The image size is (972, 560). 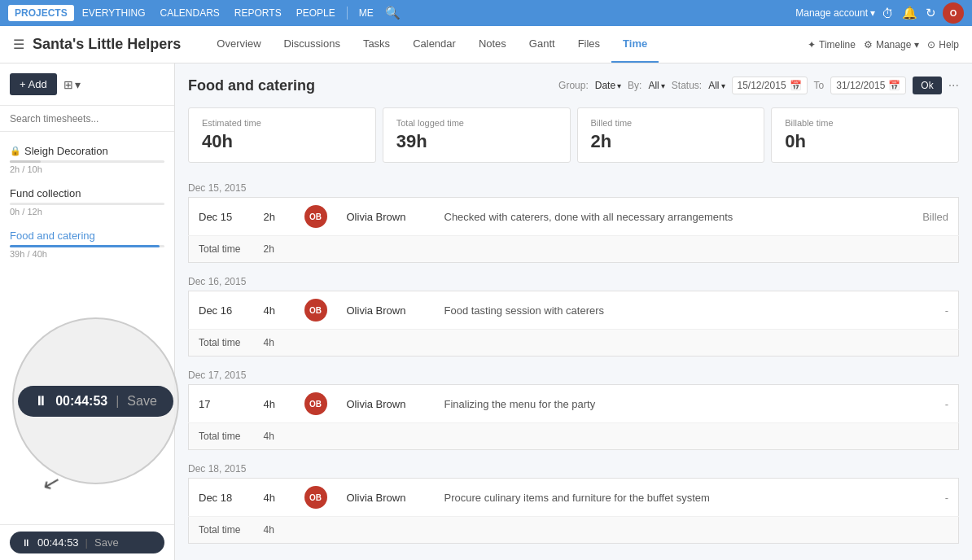 I want to click on date-section-dec17: Dec 17, 2015 17 4h OB Olivia Brown Final…, so click(x=573, y=407).